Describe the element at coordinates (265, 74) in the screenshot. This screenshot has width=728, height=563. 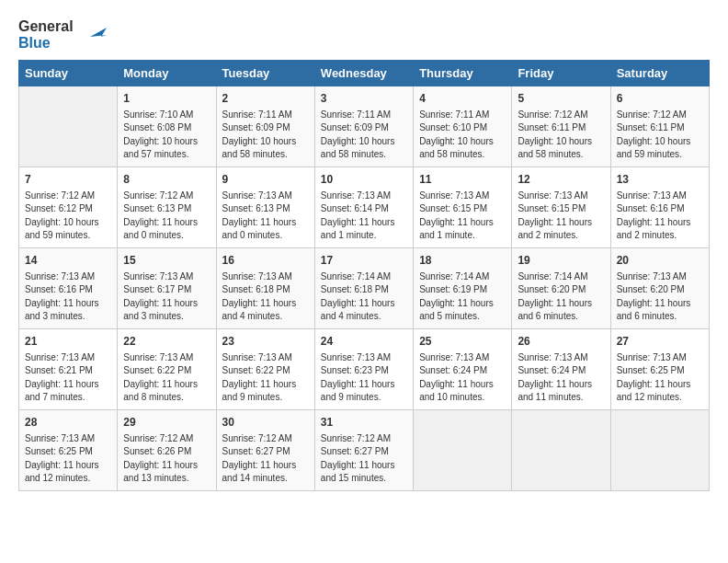
I see `day-of-week-header: Tuesday` at that location.